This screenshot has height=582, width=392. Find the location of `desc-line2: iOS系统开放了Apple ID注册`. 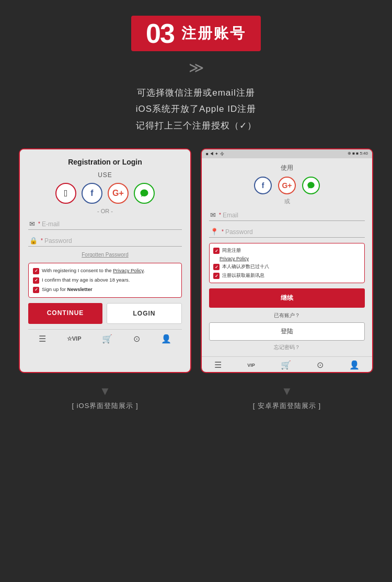

desc-line2: iOS系统开放了Apple ID注册 is located at coordinates (197, 109).